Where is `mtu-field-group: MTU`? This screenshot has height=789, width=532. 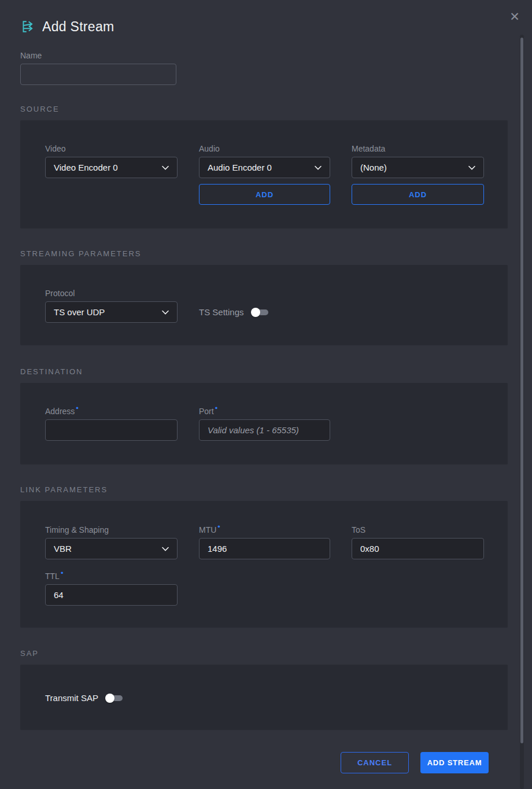
mtu-field-group: MTU is located at coordinates (265, 543).